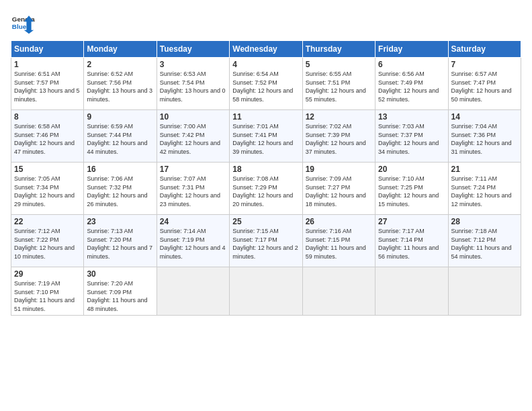 This screenshot has height=411, width=532. Describe the element at coordinates (265, 244) in the screenshot. I see `day-info: Sunrise: 7:15 AMSunset: 7:17 PMDaylight:…` at that location.